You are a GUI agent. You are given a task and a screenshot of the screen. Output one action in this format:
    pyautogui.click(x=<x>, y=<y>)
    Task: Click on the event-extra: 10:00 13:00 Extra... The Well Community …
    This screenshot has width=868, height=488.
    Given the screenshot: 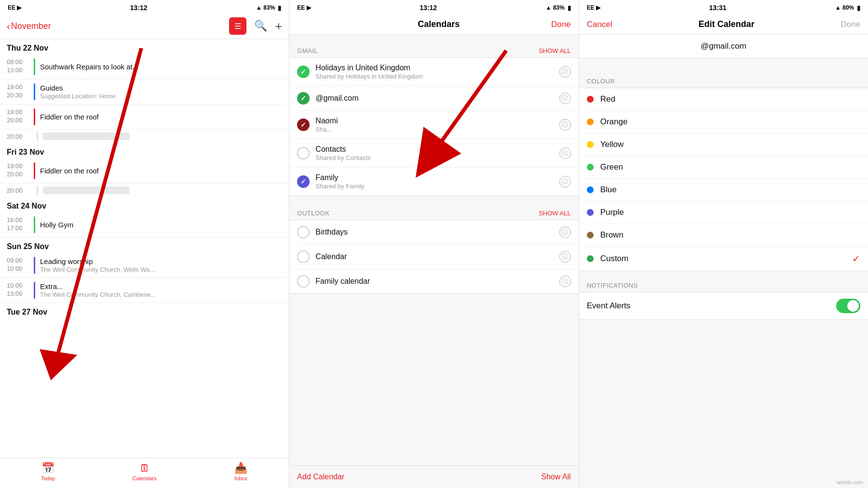 What is the action you would take?
    pyautogui.click(x=145, y=290)
    